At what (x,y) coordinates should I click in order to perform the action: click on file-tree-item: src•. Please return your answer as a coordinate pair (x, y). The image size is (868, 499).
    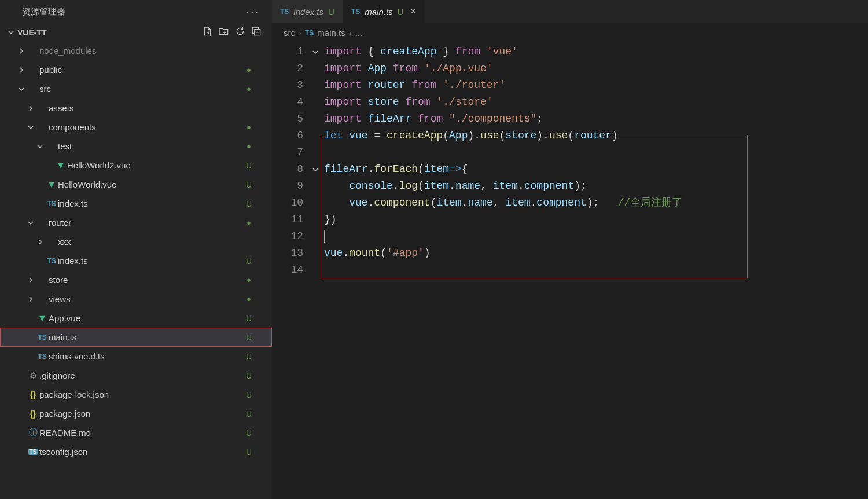
    Looking at the image, I should click on (136, 89).